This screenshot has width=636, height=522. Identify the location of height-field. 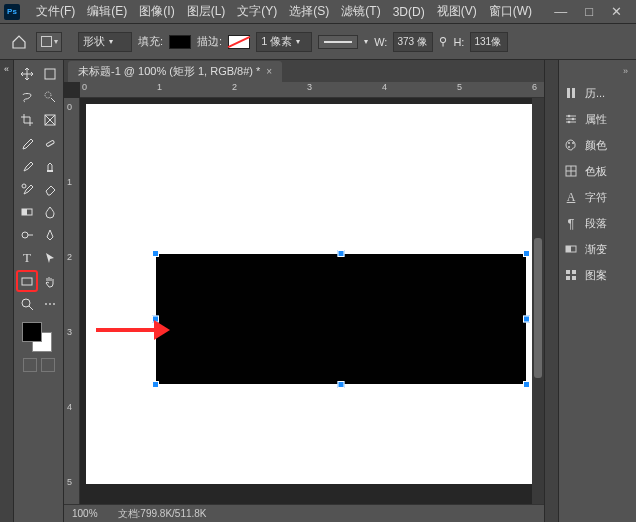
(489, 42).